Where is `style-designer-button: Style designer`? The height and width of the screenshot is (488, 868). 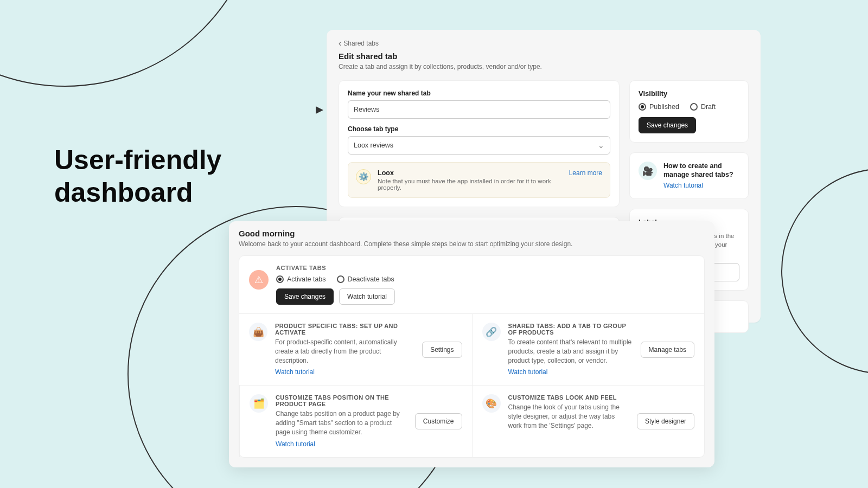
style-designer-button: Style designer is located at coordinates (666, 421).